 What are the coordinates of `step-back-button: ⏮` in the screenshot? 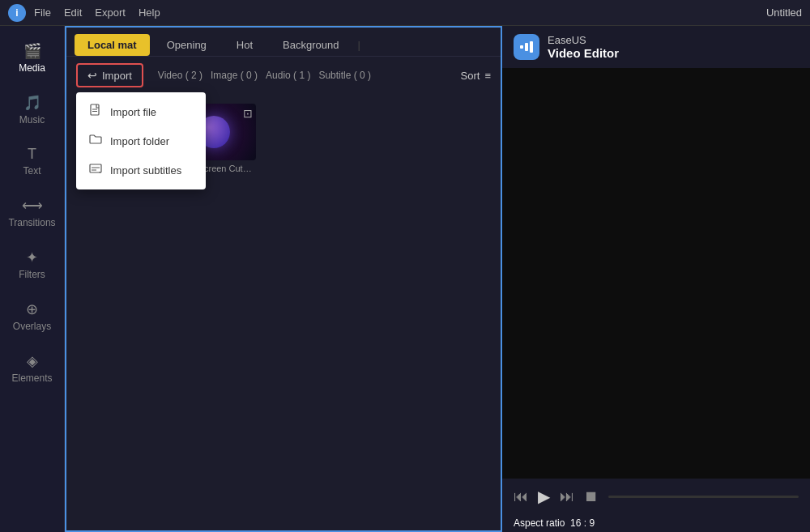 It's located at (521, 497).